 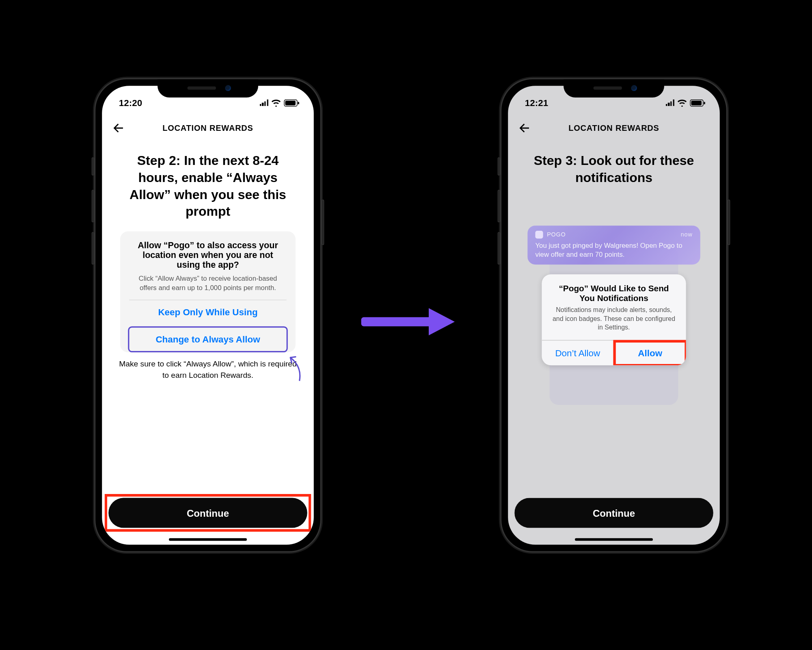 I want to click on callout-arrow-icon, so click(x=295, y=368).